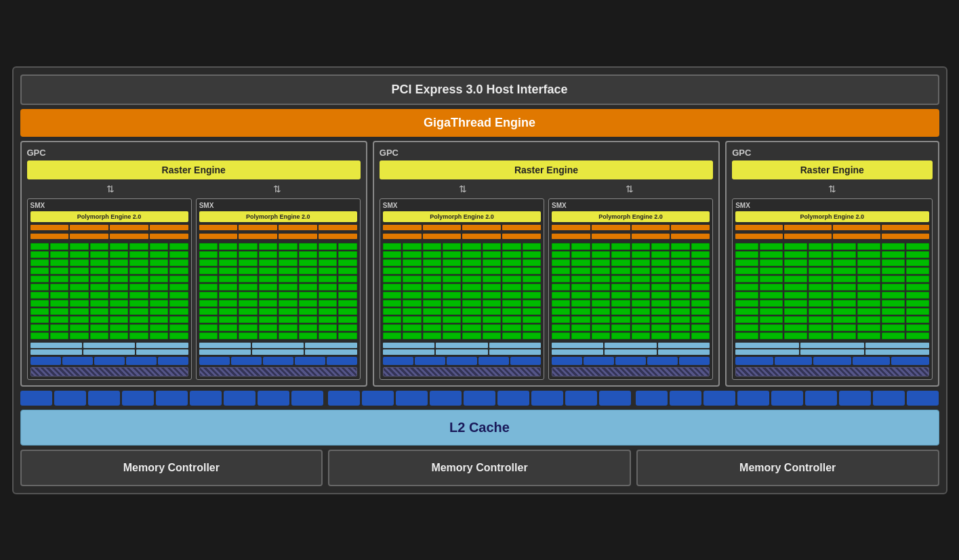 The height and width of the screenshot is (560, 959). What do you see at coordinates (788, 468) in the screenshot?
I see `memory-controller-3: Memory Controller` at bounding box center [788, 468].